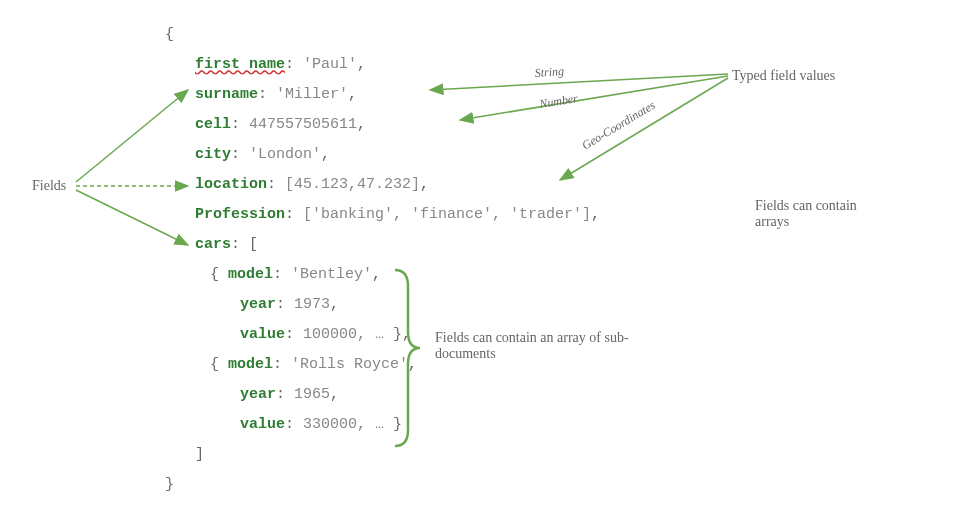  What do you see at coordinates (784, 76) in the screenshot?
I see `label-typed-values: Typed field values` at bounding box center [784, 76].